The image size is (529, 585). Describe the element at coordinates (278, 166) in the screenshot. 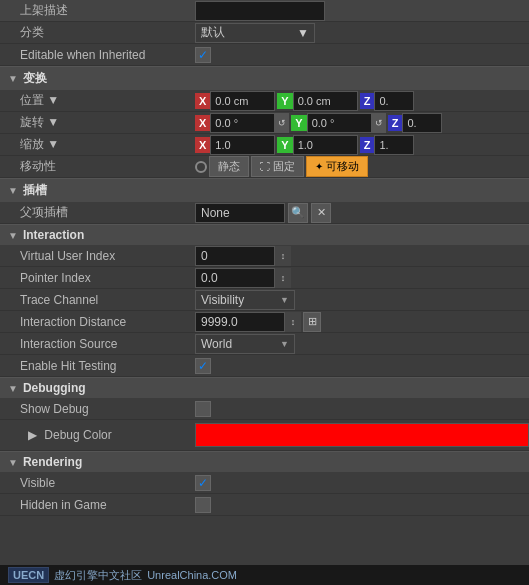

I see `mobility-fixed-button: ⛶ 固定` at that location.